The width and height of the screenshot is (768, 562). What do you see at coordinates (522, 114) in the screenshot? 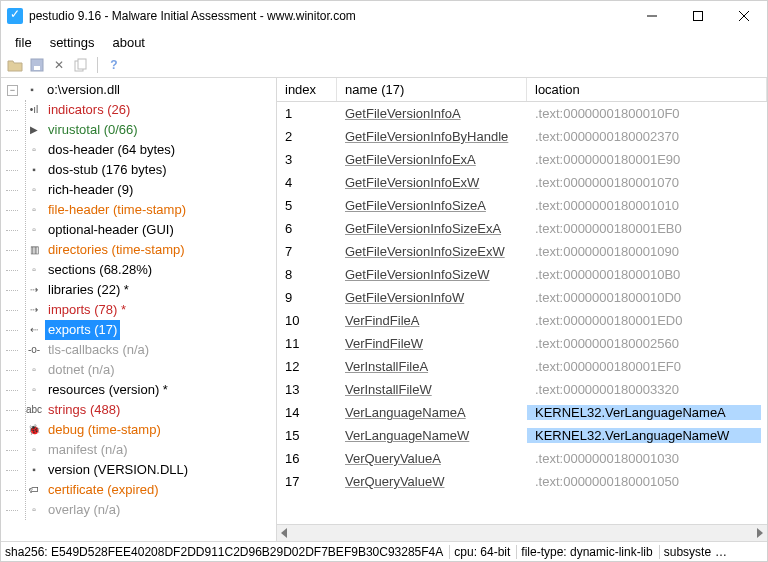
I see `table-row: 1GetFileVersionInfoA.text:00000001800010…` at bounding box center [522, 114].